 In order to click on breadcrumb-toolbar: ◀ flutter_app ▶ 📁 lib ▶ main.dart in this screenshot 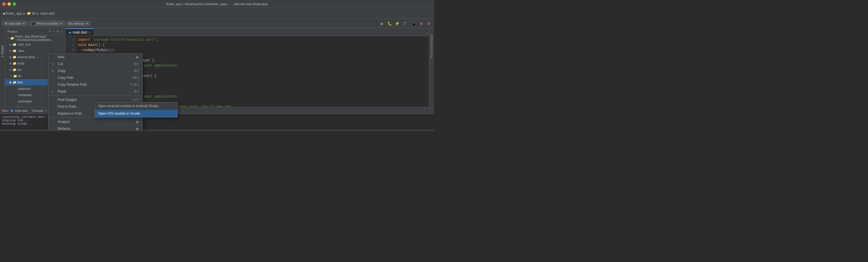, I will do `click(217, 13)`.